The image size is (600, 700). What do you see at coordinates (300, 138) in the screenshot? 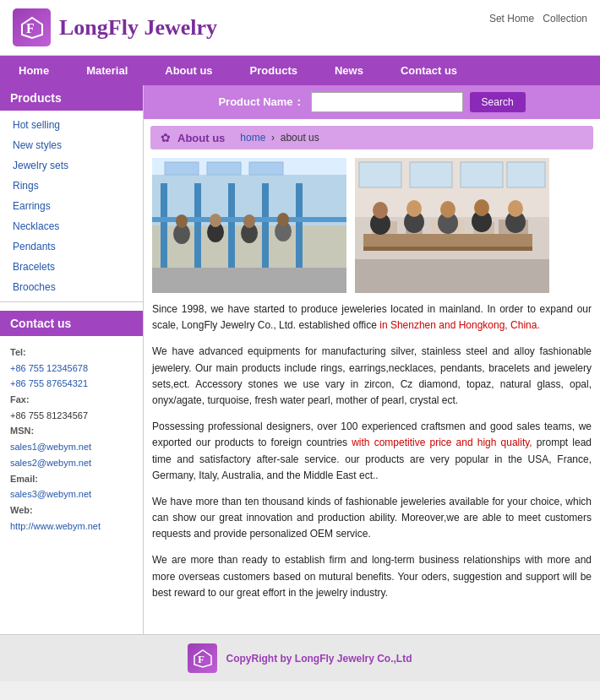
I see `breadcrumb-current: about us` at bounding box center [300, 138].